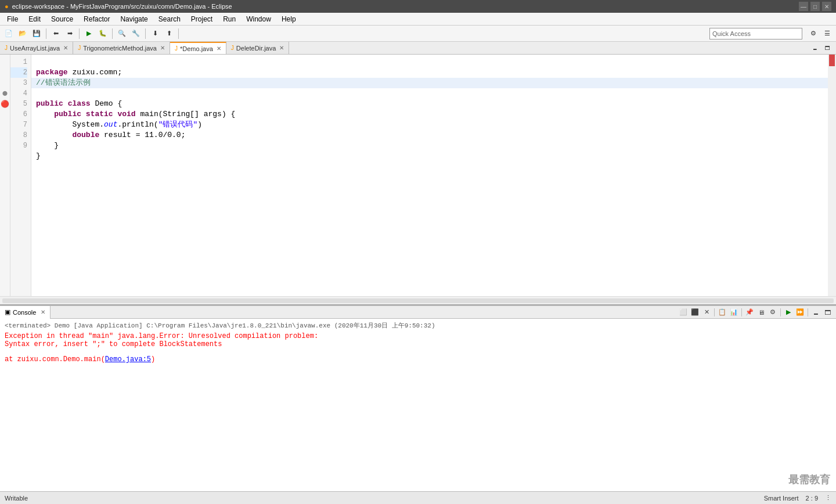 This screenshot has width=836, height=504. Describe the element at coordinates (757, 312) in the screenshot. I see `console-toolbar: ⬜ ⬛ ✕ 📋 📊 📌 🖥 ⚙ ▶ ⏩ 🗕 🗖` at that location.